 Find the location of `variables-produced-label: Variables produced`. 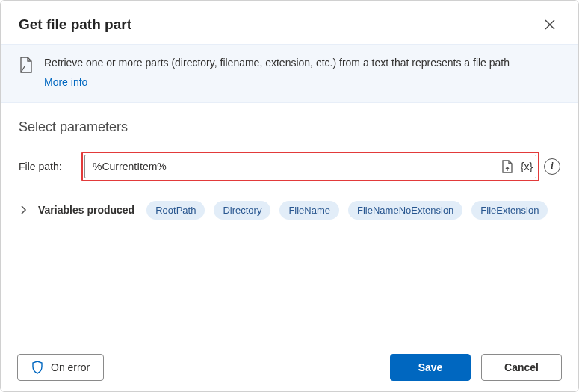

variables-produced-label: Variables produced is located at coordinates (87, 210).